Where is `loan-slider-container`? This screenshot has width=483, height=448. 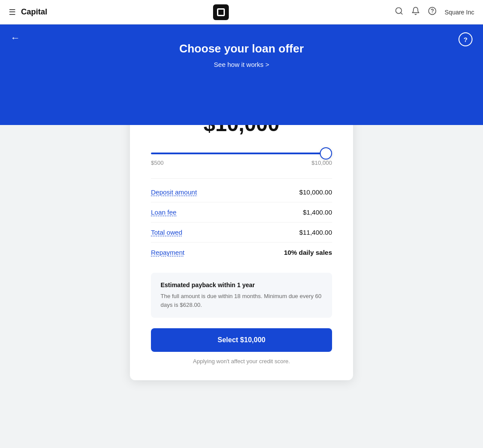 loan-slider-container is located at coordinates (242, 152).